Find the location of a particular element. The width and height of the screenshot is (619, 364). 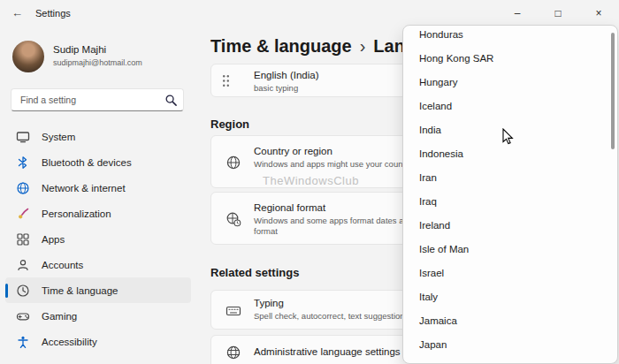

maximize-button: □ is located at coordinates (558, 13).